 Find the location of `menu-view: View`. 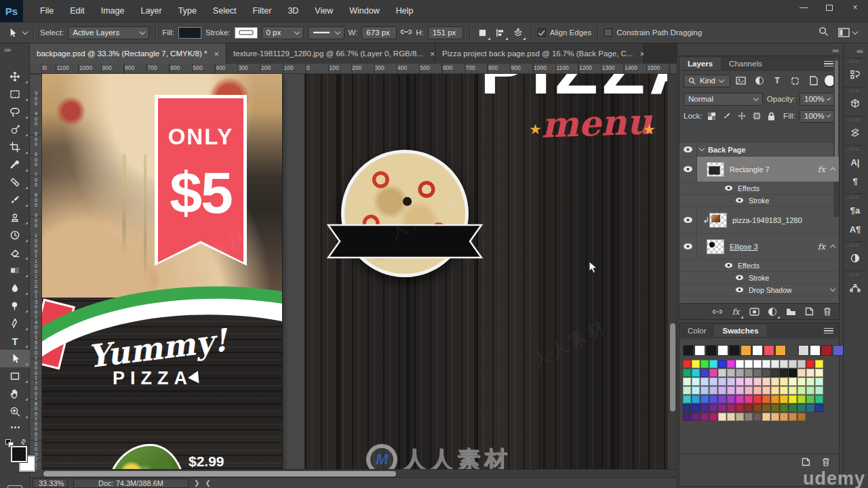

menu-view: View is located at coordinates (324, 11).